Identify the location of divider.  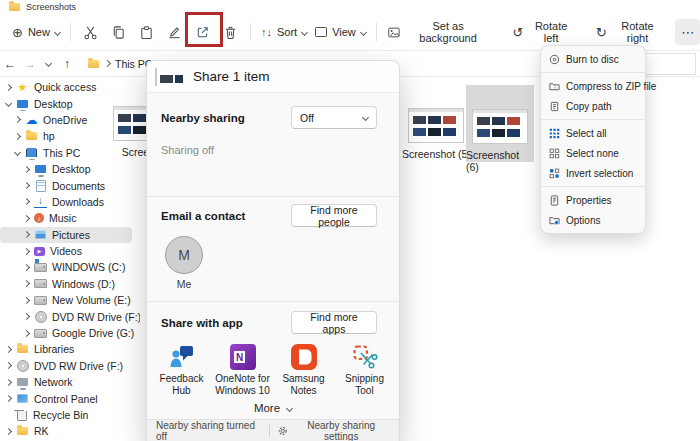
(273, 302).